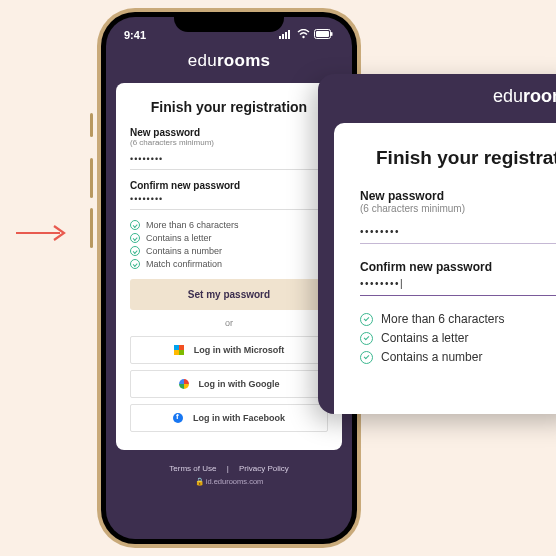 The image size is (556, 556). I want to click on login-google-button: Log in with Google, so click(229, 384).